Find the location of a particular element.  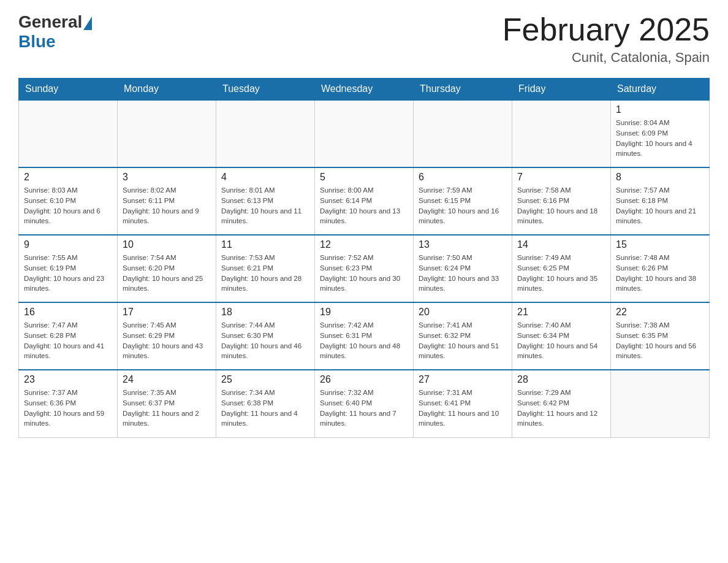

calendar-week-3: 9Sunrise: 7:55 AM Sunset: 6:19 PM Daylig… is located at coordinates (364, 269).